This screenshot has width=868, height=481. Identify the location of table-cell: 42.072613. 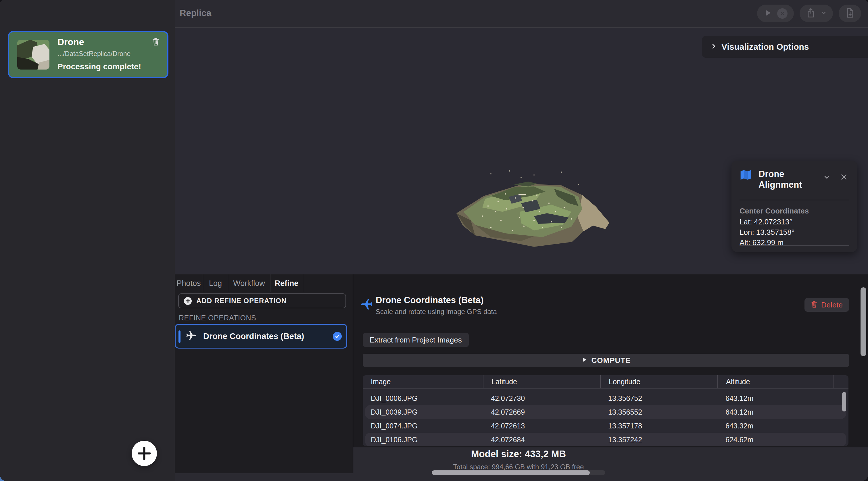
(541, 426).